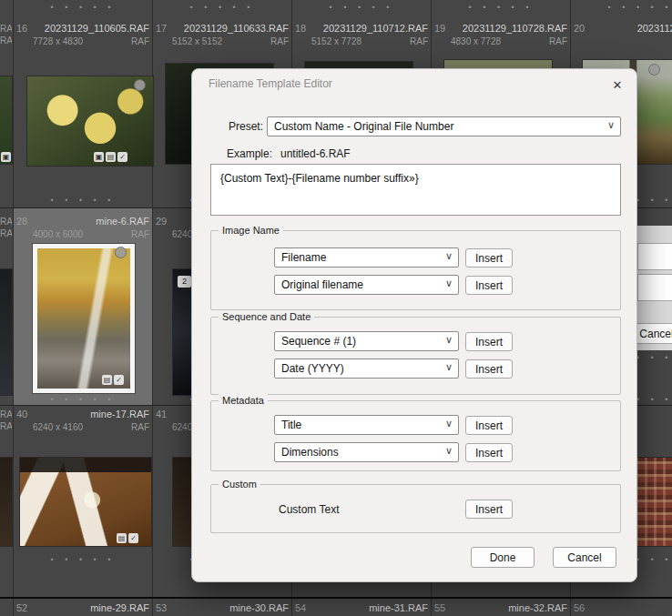  Describe the element at coordinates (197, 42) in the screenshot. I see `cell-dimensions: 5152 x 5152` at that location.